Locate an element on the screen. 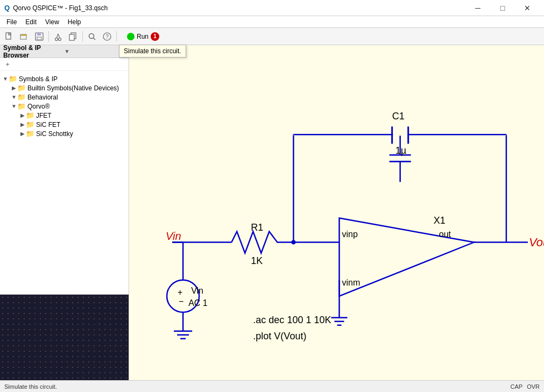 This screenshot has width=544, height=392. statusbar-right: CAP OVR is located at coordinates (525, 387).